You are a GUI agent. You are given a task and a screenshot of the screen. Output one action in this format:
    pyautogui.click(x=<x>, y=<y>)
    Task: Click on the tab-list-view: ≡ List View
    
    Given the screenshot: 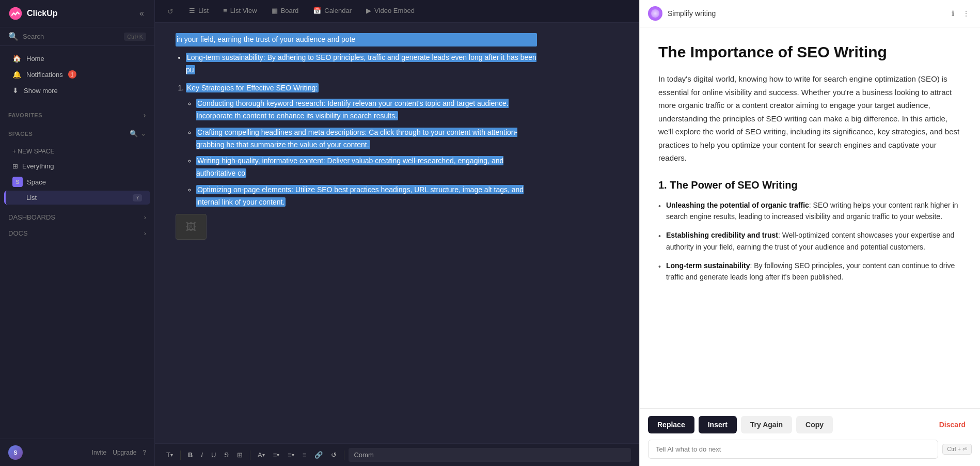 What is the action you would take?
    pyautogui.click(x=240, y=11)
    